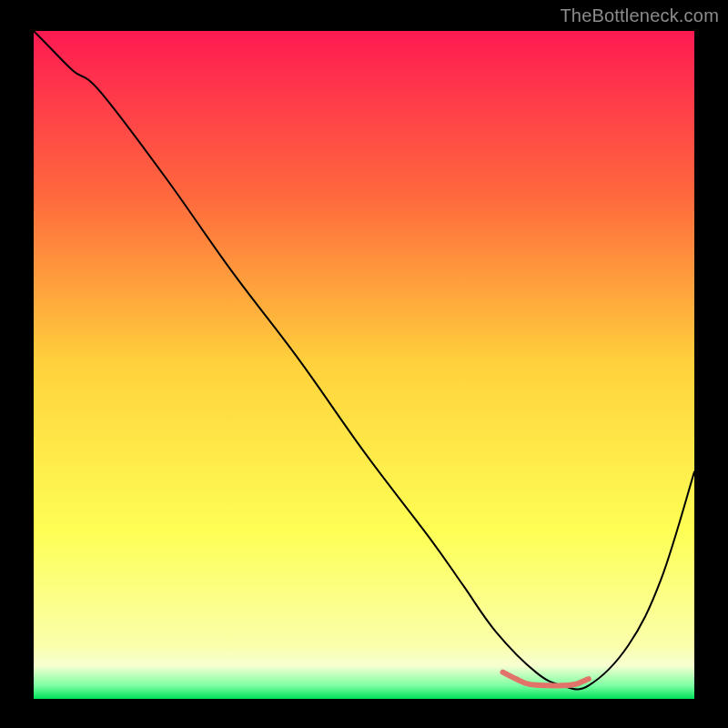 Image resolution: width=728 pixels, height=728 pixels. Describe the element at coordinates (639, 16) in the screenshot. I see `attribution-label: TheBottleneck.com` at that location.